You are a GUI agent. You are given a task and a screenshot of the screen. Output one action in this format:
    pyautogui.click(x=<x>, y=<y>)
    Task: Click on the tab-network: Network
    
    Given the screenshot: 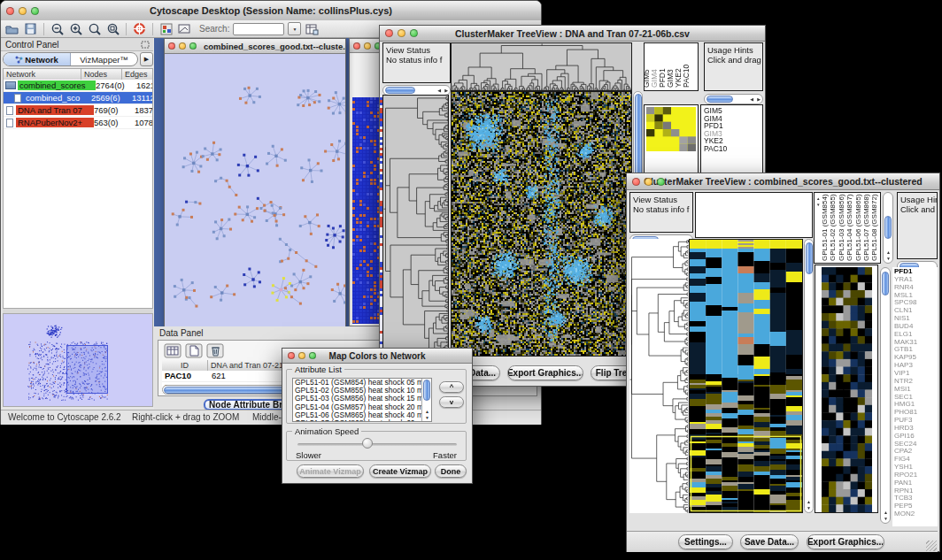 What is the action you would take?
    pyautogui.click(x=37, y=59)
    